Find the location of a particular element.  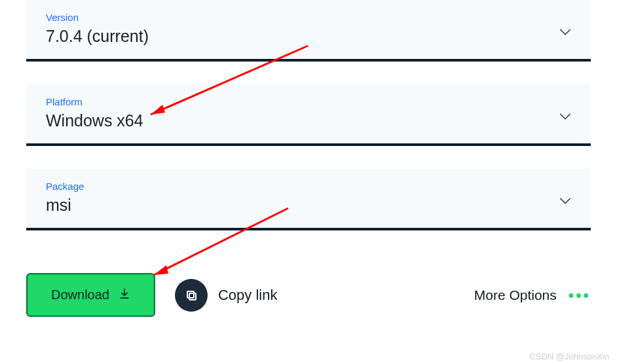

version-content: Version 7.0.4 (current) is located at coordinates (97, 29).